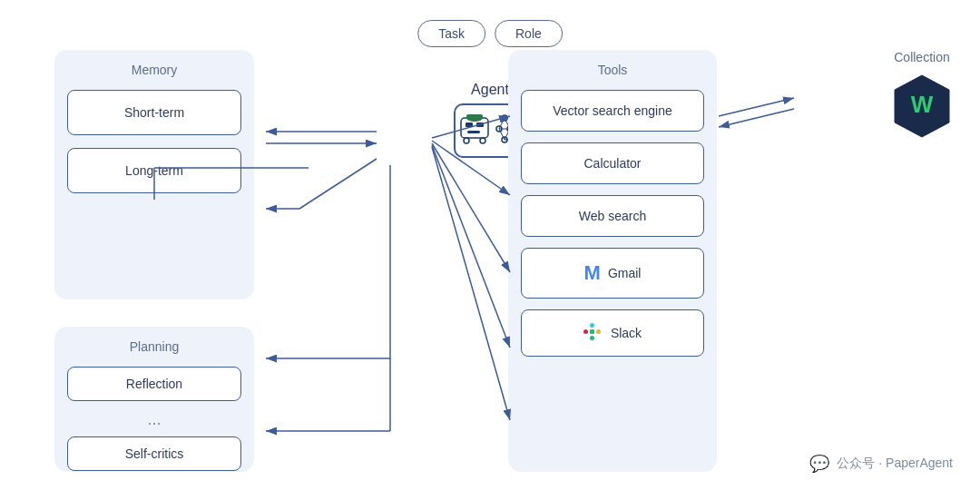 The image size is (980, 490). What do you see at coordinates (612, 333) in the screenshot?
I see `slack-item: Slack` at bounding box center [612, 333].